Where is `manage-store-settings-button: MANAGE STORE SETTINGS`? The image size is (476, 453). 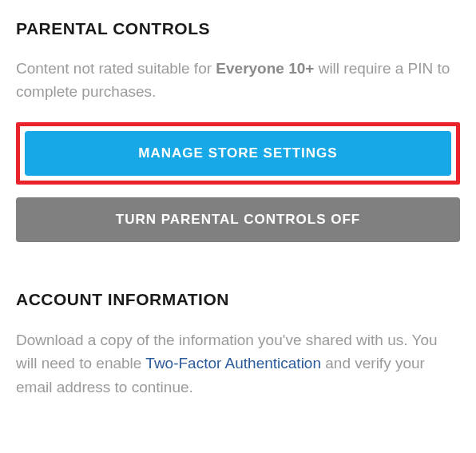
manage-store-settings-button: MANAGE STORE SETTINGS is located at coordinates (238, 153).